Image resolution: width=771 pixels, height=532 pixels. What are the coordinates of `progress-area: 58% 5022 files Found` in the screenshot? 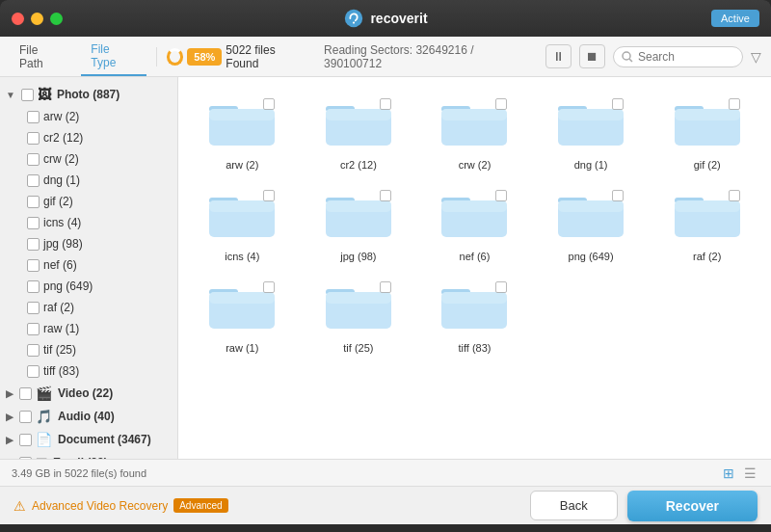 It's located at (237, 57).